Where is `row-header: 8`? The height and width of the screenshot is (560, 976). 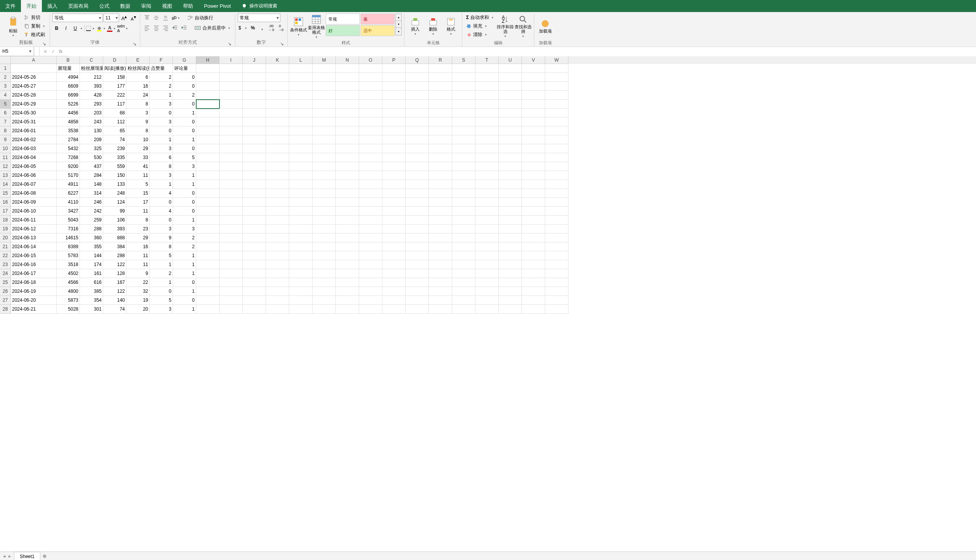 row-header: 8 is located at coordinates (5, 131).